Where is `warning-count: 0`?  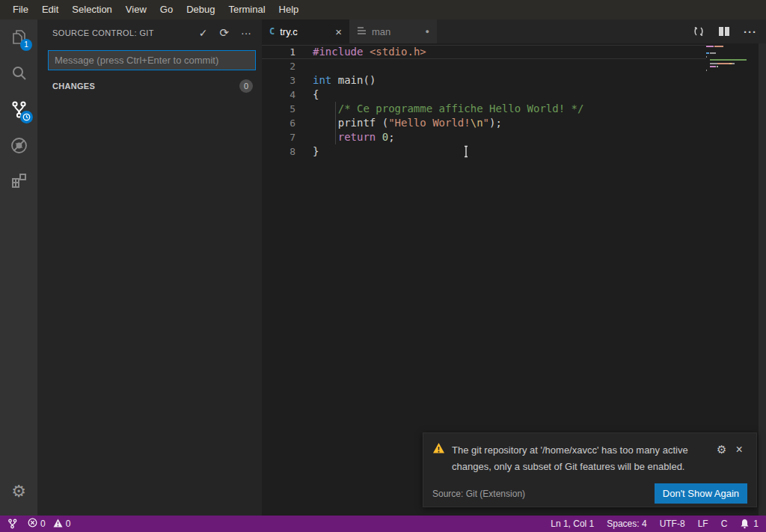 warning-count: 0 is located at coordinates (69, 524).